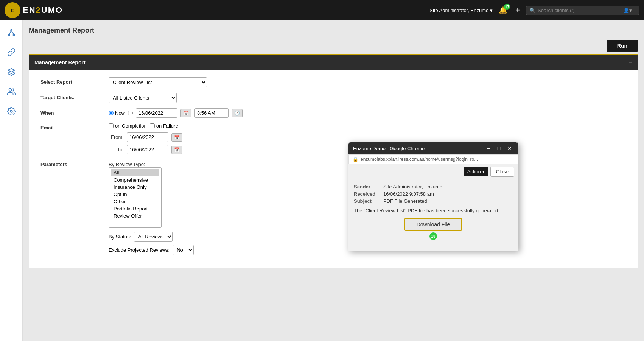 Image resolution: width=644 pixels, height=341 pixels. I want to click on by-status-label: By Status:, so click(120, 237).